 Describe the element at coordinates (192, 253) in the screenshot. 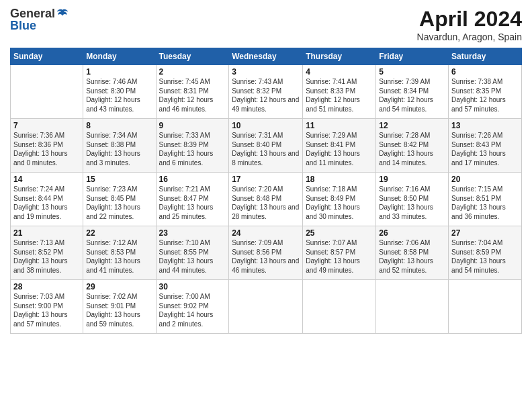

I see `calendar-cell: 23Sunrise: 7:10 AMSunset: 8:55 PMDayligh…` at that location.